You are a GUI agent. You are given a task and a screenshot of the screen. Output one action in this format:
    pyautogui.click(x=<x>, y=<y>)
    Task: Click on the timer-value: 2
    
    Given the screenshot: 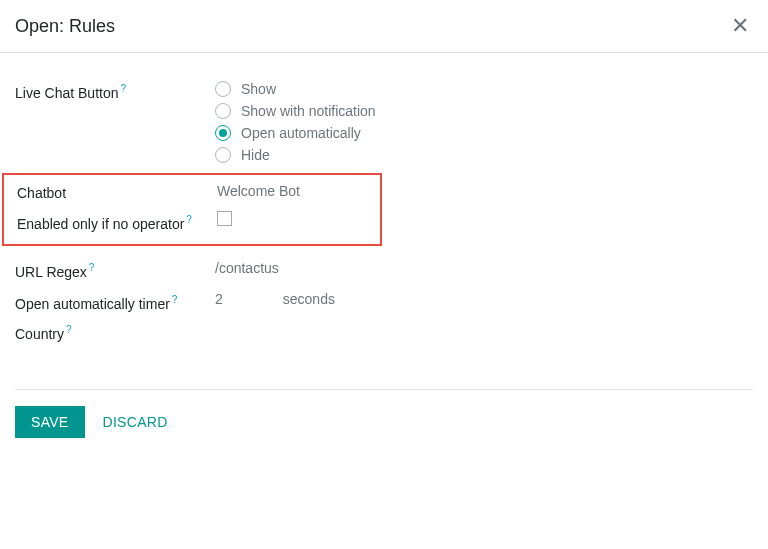 What is the action you would take?
    pyautogui.click(x=219, y=299)
    